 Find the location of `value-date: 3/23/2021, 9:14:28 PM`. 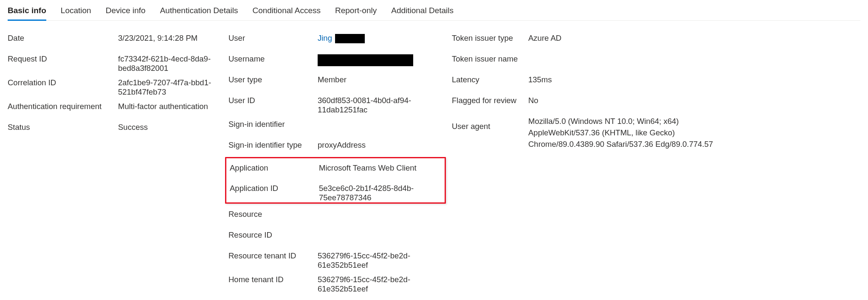

value-date: 3/23/2021, 9:14:28 PM is located at coordinates (169, 36).